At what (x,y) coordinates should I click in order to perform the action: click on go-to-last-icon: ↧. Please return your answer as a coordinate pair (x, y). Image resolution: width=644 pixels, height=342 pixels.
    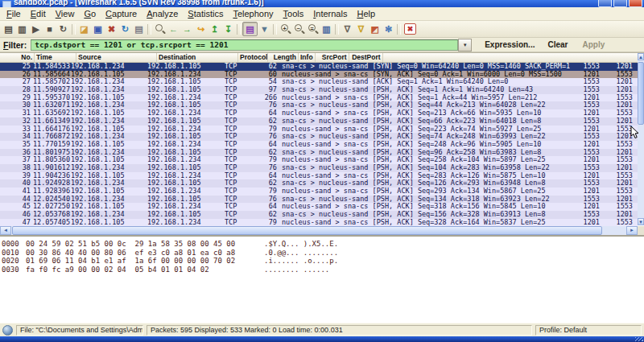
    Looking at the image, I should click on (229, 29).